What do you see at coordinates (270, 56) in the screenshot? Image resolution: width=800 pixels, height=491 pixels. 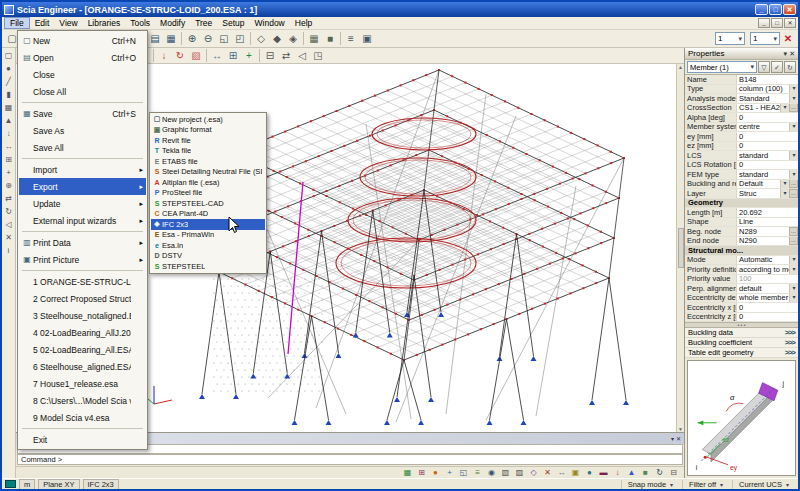 I see `copy-tool-icon: ⊟` at bounding box center [270, 56].